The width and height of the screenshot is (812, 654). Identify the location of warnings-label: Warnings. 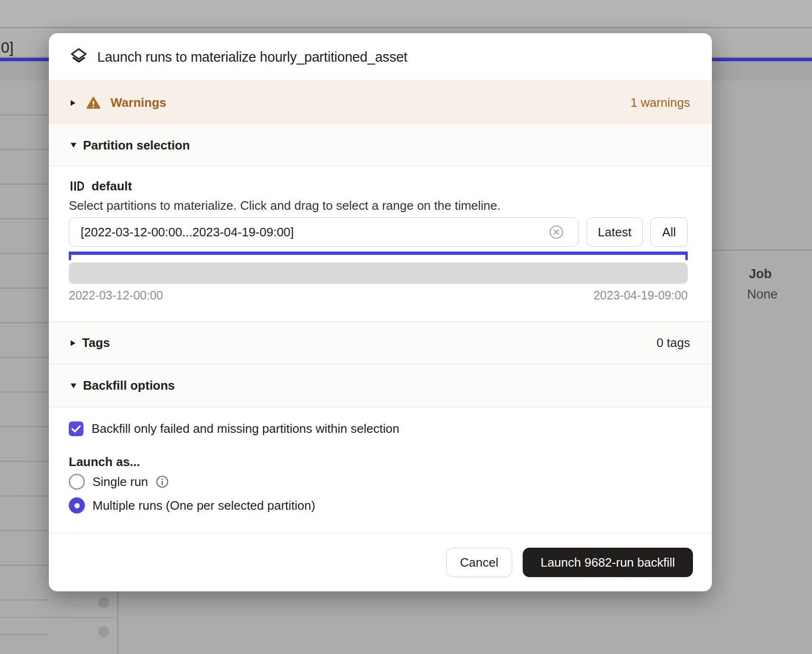
(138, 103).